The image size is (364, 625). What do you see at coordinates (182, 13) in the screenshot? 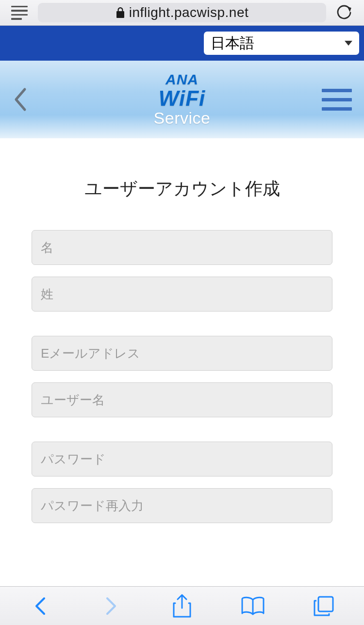
I see `address-bar: inflight.pacwisp.net` at bounding box center [182, 13].